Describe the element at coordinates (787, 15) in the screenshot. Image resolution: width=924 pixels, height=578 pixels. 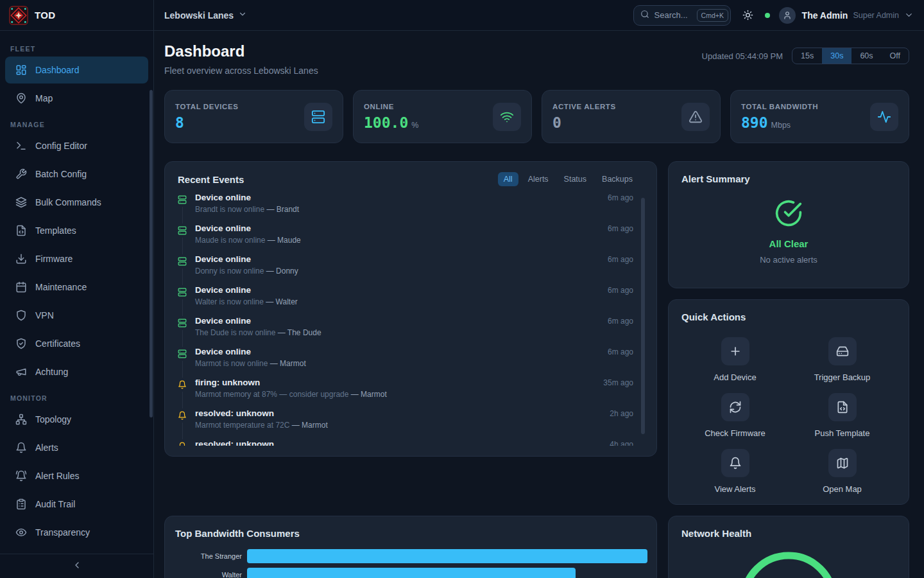
I see `avatar` at that location.